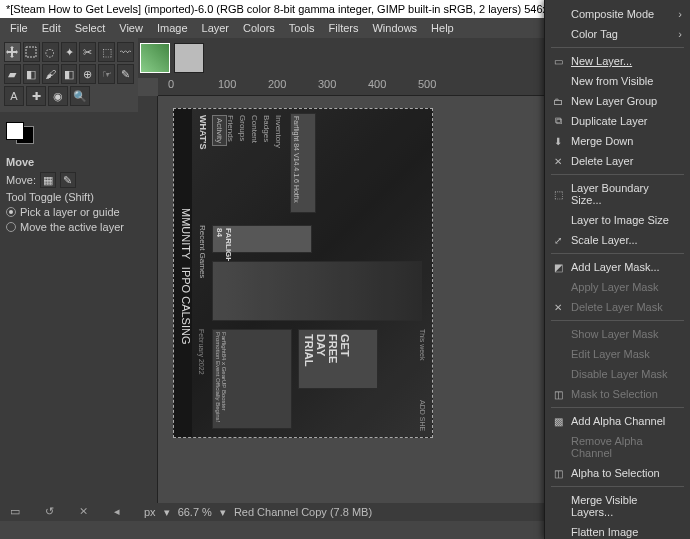 Image resolution: width=690 pixels, height=539 pixels. What do you see at coordinates (69, 196) in the screenshot?
I see `tool-options-panel: Move Move: ▦ ✎ Tool Toggle (Shift) Pick …` at bounding box center [69, 196].